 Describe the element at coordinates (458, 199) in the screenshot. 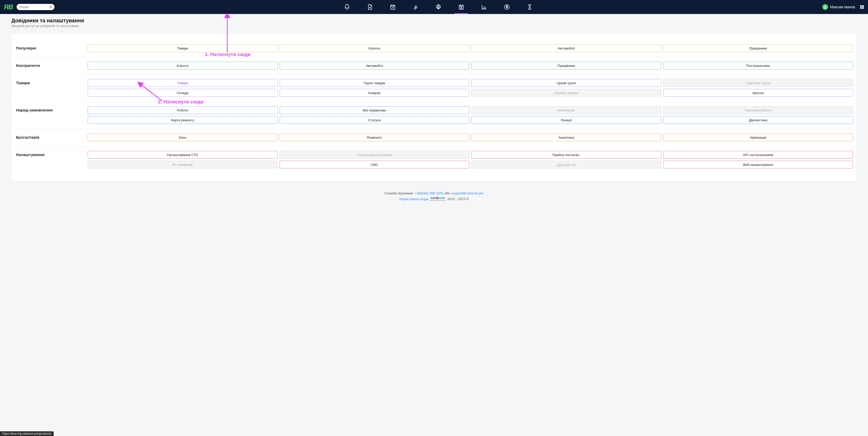

I see `footer-years: 2015 - 2023 ®` at that location.